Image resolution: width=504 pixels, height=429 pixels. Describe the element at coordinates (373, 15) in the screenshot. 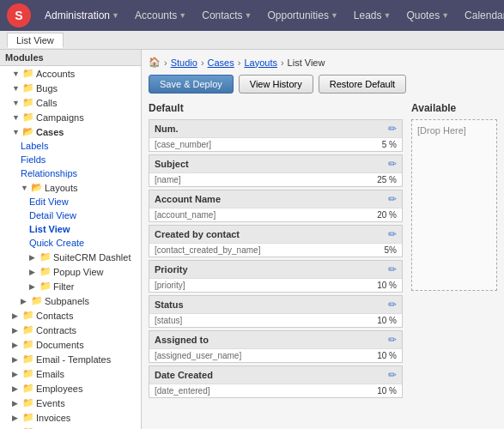

I see `nav-leads: Leads ▼` at that location.